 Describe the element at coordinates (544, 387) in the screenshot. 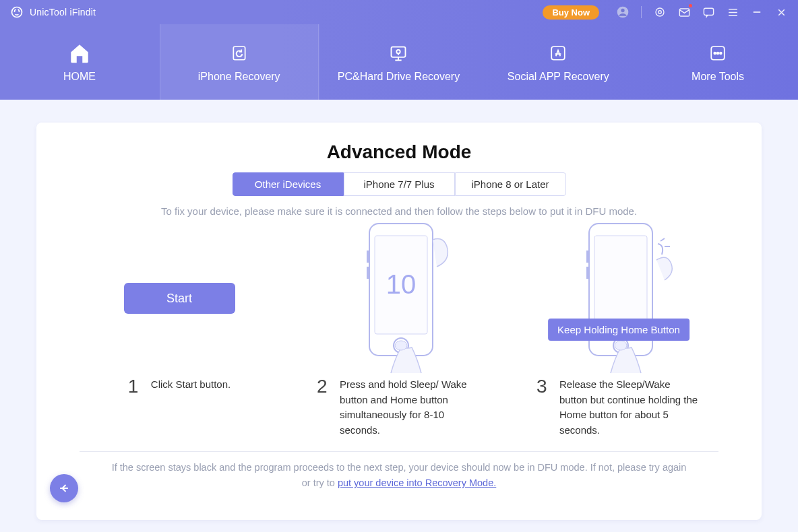

I see `step-number: 3` at that location.